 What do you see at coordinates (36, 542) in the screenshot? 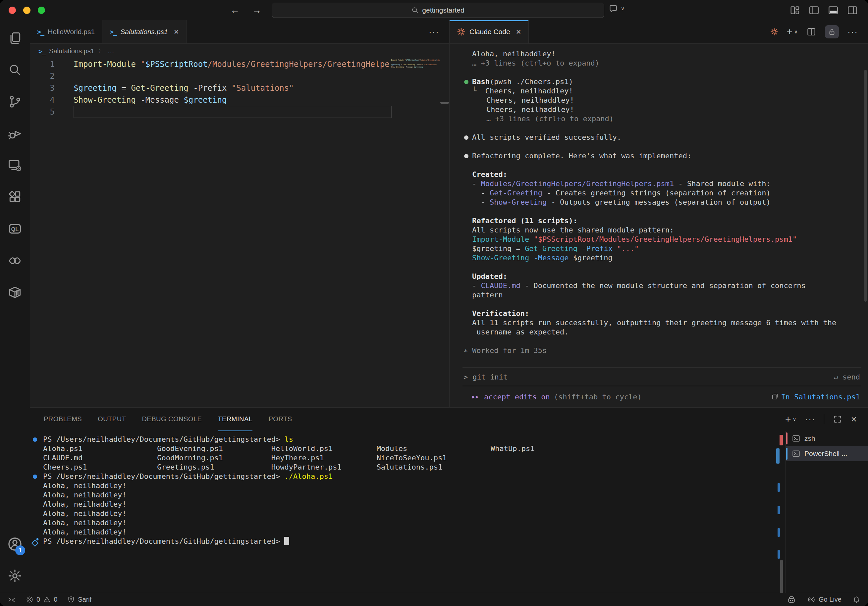
I see `terminal-sparkle-icon` at bounding box center [36, 542].